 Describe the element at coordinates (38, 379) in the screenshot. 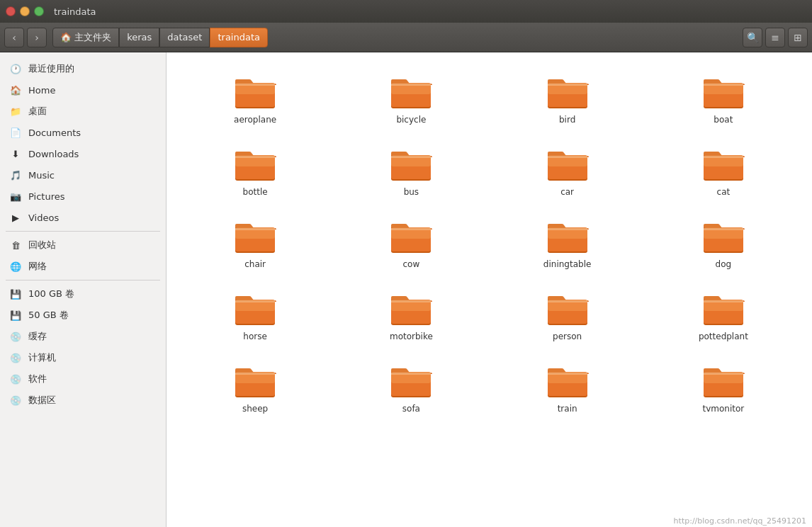

I see `sidebar-label-software: 软件` at that location.